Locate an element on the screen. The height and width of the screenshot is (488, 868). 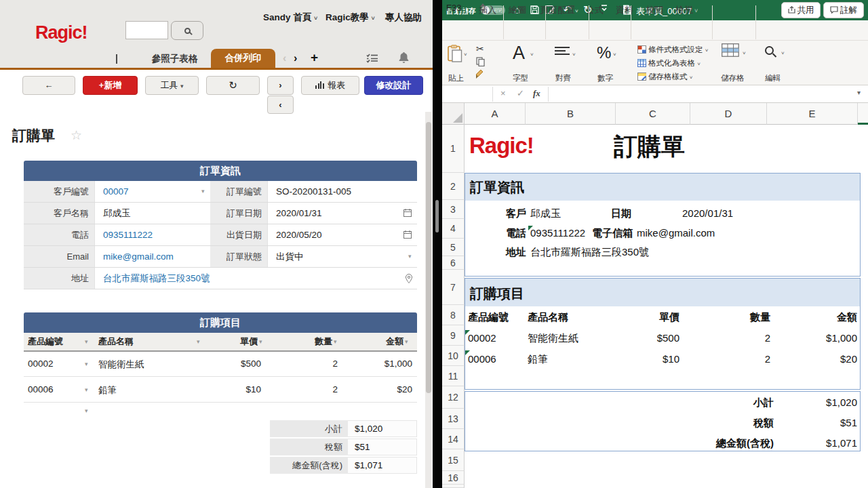
row-header-11: 11 is located at coordinates (453, 376).